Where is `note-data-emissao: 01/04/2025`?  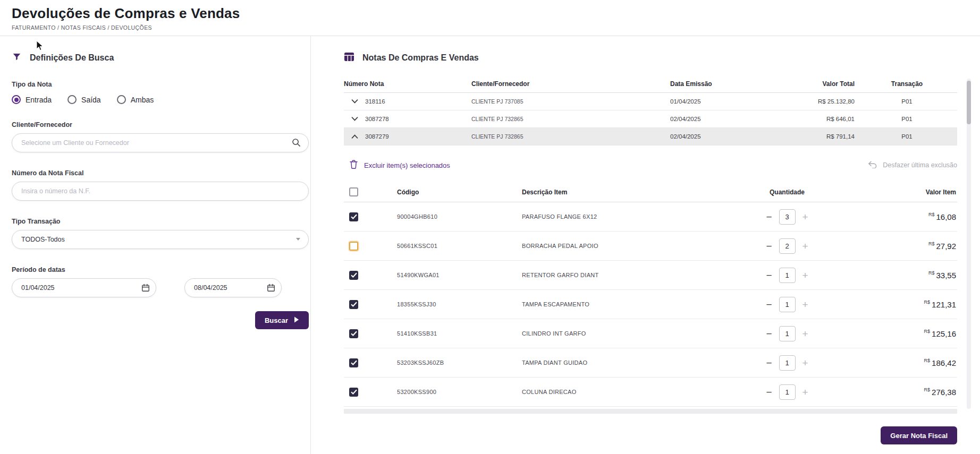 note-data-emissao: 01/04/2025 is located at coordinates (717, 101).